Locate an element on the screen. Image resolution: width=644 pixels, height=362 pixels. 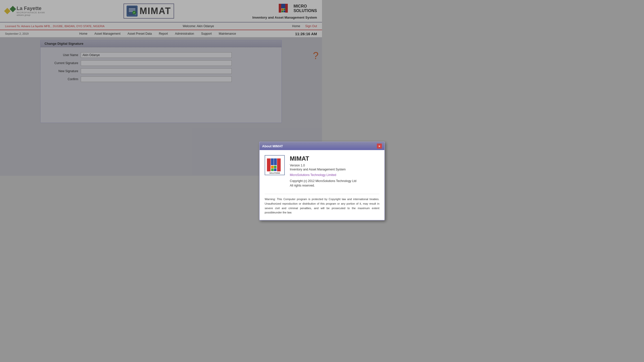
about-dialog: About MIMAT × is located at coordinates (291, 161).